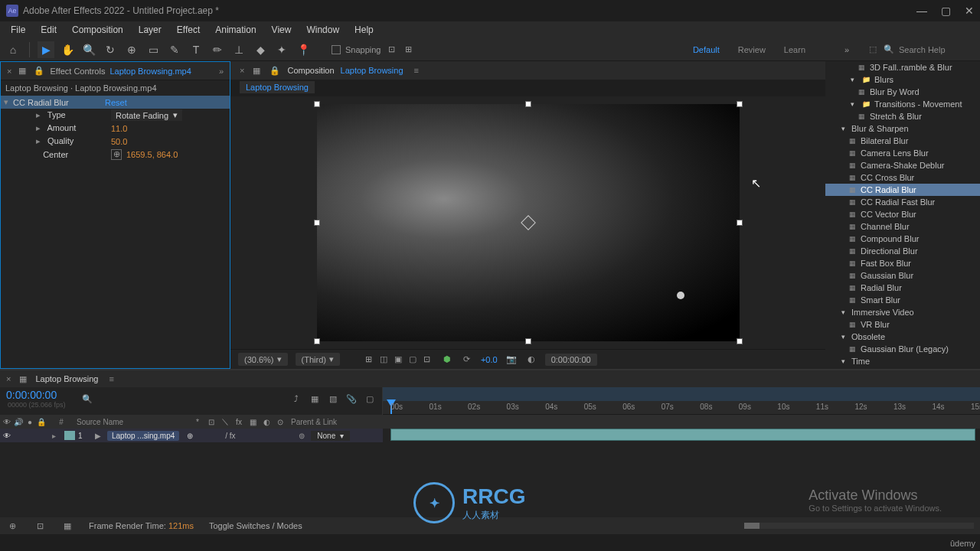  I want to click on maximize-button: ▢, so click(946, 11).